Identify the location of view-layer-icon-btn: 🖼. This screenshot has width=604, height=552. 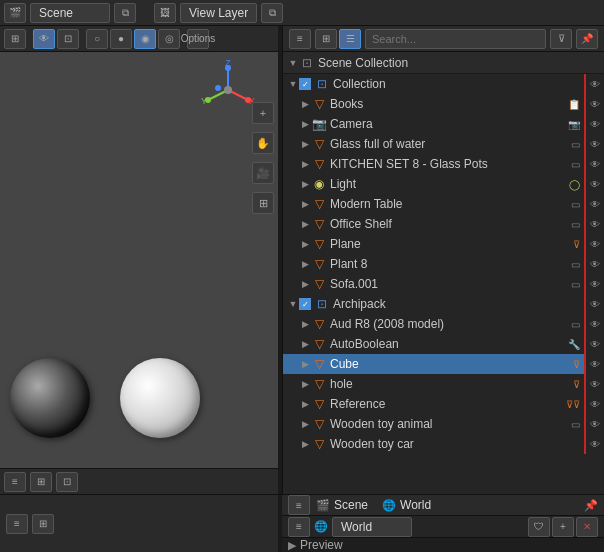
(165, 13).